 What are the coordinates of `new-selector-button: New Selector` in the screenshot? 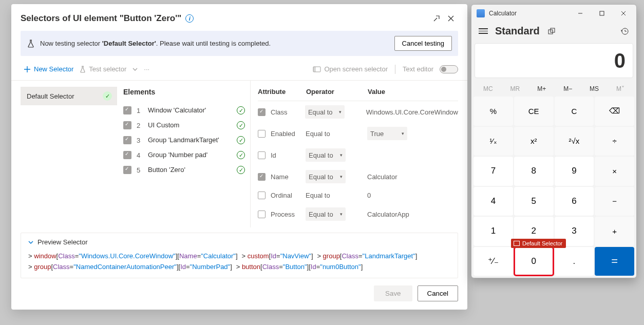 It's located at (48, 69).